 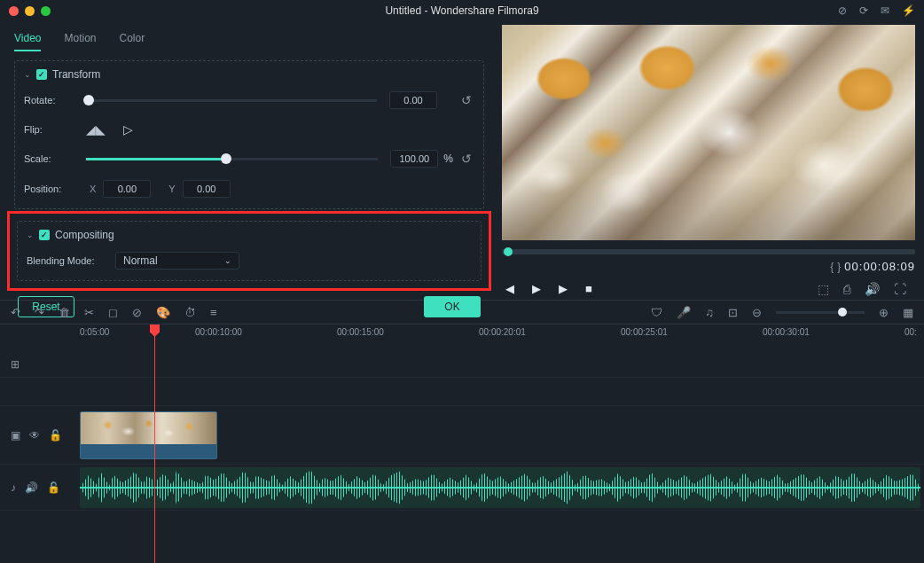 I want to click on ruler-time: 00:, so click(x=911, y=332).